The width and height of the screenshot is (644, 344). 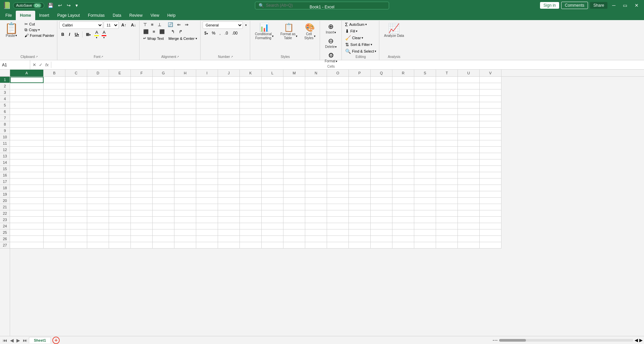 What do you see at coordinates (251, 232) in the screenshot?
I see `cell-K25` at bounding box center [251, 232].